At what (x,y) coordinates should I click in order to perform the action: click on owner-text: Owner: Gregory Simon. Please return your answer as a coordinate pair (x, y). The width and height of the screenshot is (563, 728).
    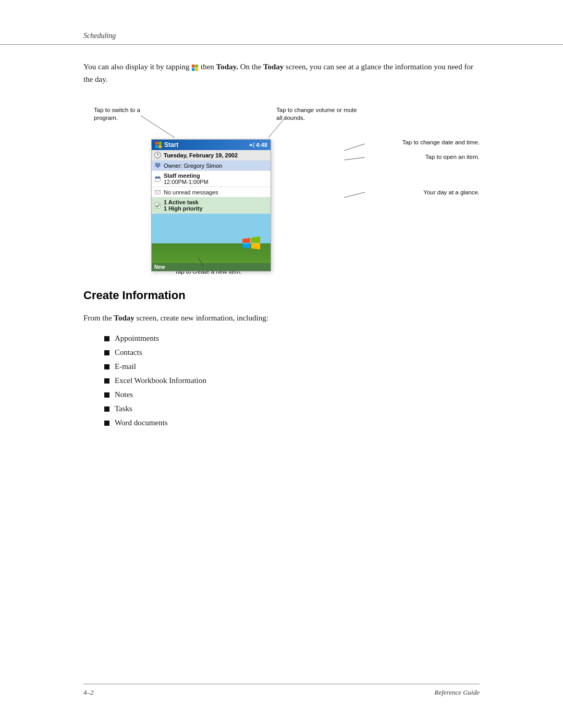
    Looking at the image, I should click on (193, 166).